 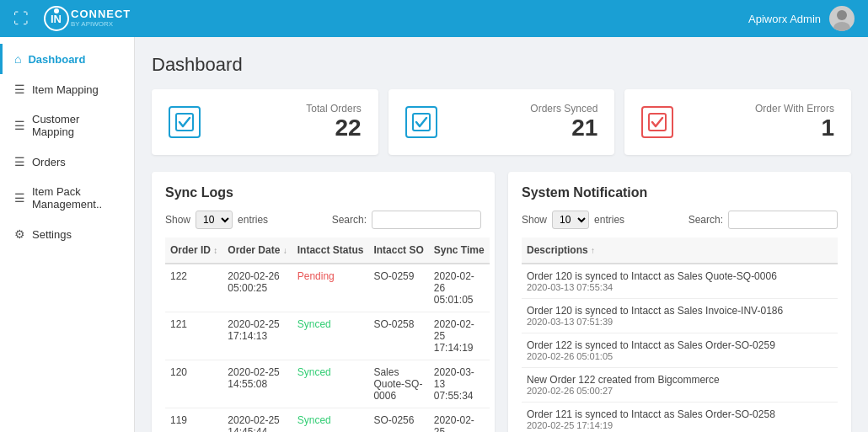 I want to click on list-item: Order 121 is synced to Intacct as Sales …, so click(x=679, y=418).